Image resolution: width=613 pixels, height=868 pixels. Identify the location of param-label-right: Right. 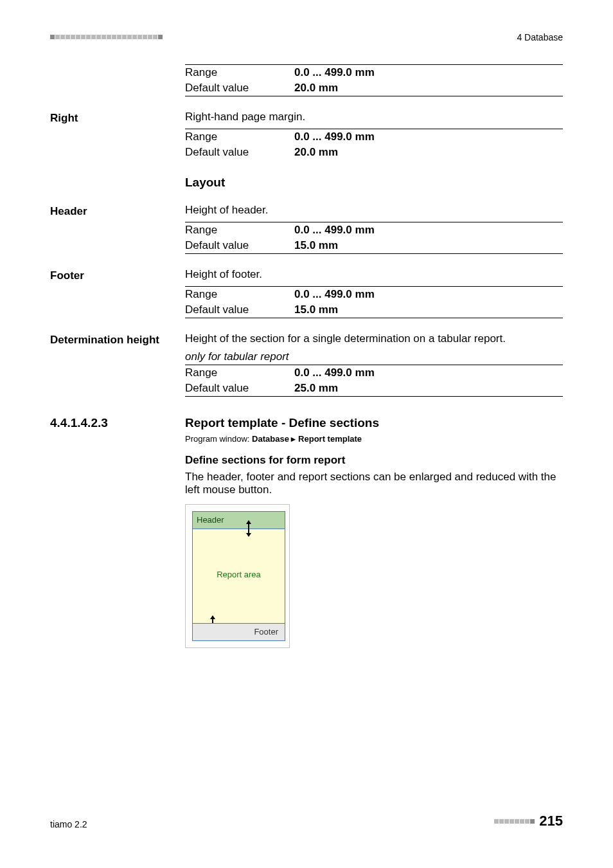
(118, 118).